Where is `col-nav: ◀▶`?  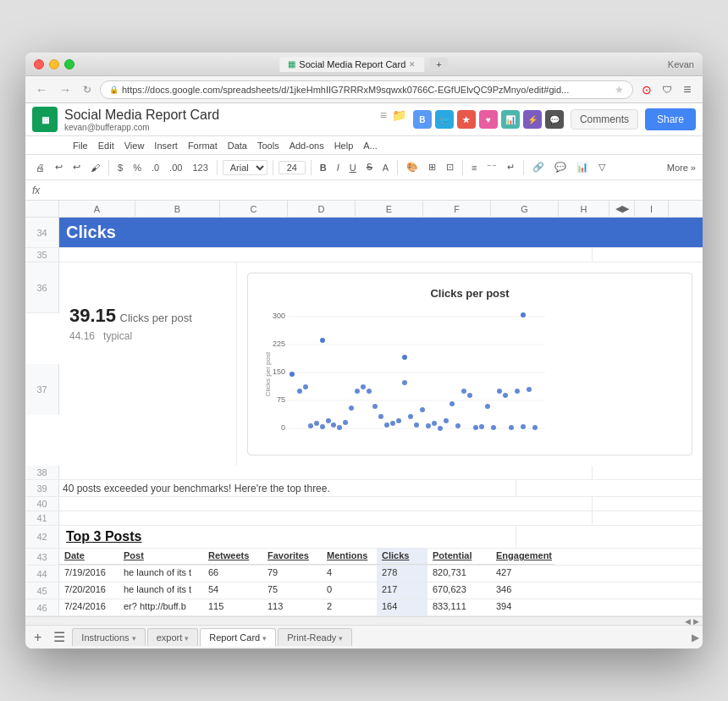
col-nav: ◀▶ is located at coordinates (622, 208).